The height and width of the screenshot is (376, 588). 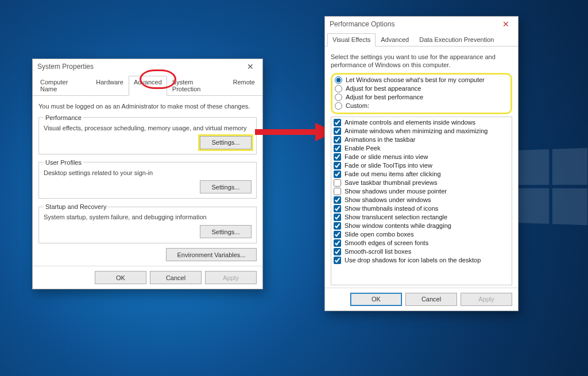 What do you see at coordinates (385, 97) in the screenshot?
I see `radio-label: Adjust for best performance` at bounding box center [385, 97].